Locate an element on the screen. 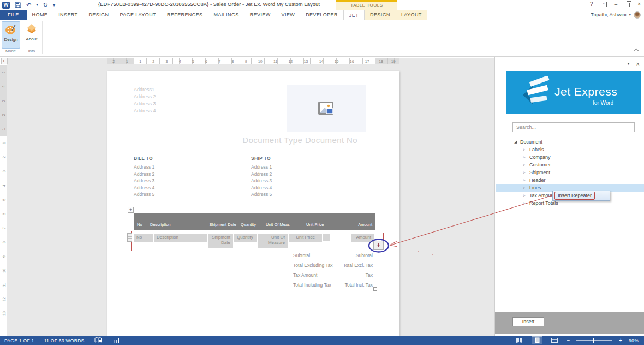 The width and height of the screenshot is (644, 345). ribbon-tab: HOME is located at coordinates (40, 15).